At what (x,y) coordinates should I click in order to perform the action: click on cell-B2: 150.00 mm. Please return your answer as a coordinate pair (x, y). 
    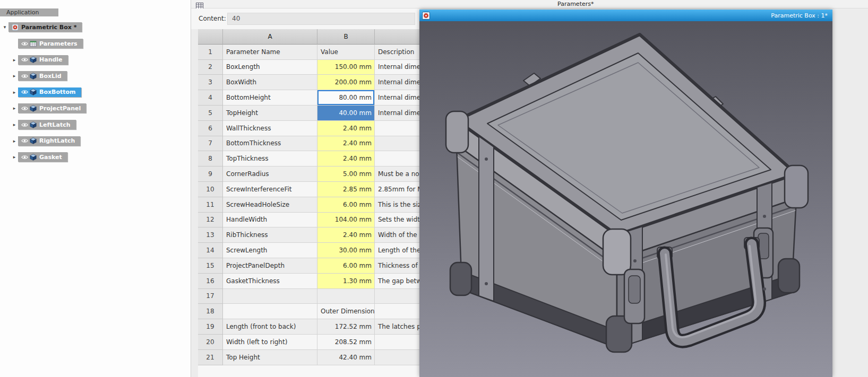
    Looking at the image, I should click on (346, 68).